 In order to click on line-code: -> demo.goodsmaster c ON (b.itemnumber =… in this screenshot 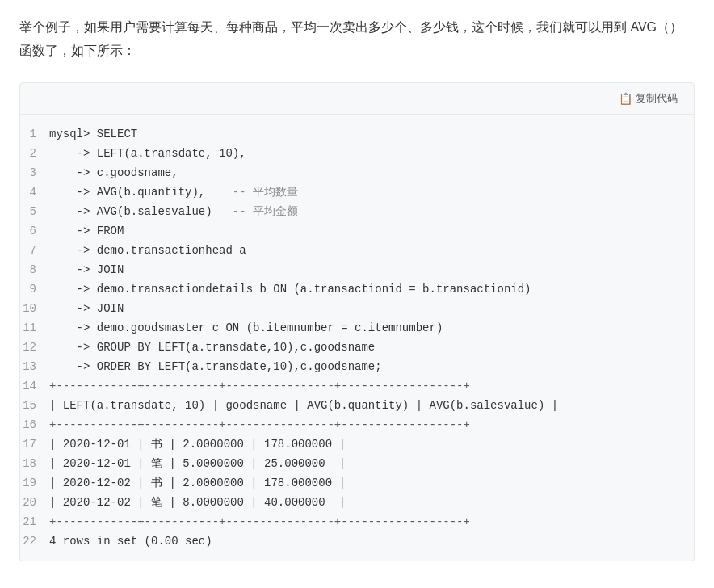, I will do `click(246, 328)`.